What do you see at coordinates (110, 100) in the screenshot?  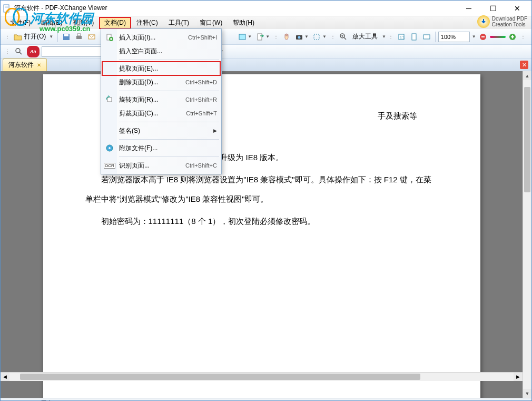 I see `rotate-icon` at bounding box center [110, 100].